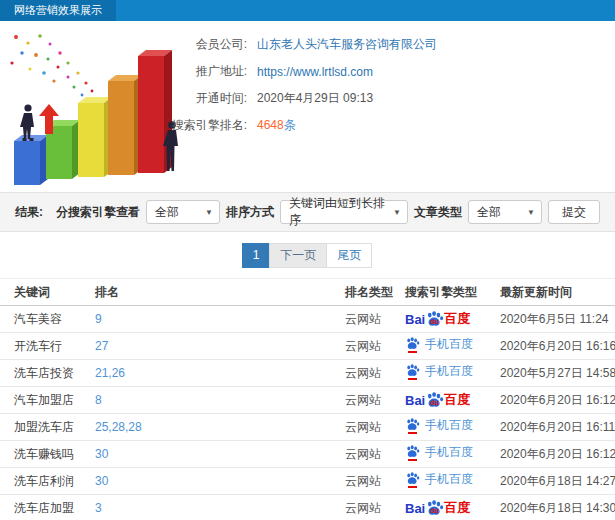 The image size is (615, 520). I want to click on cell-keyword: 开洗车行, so click(48, 346).